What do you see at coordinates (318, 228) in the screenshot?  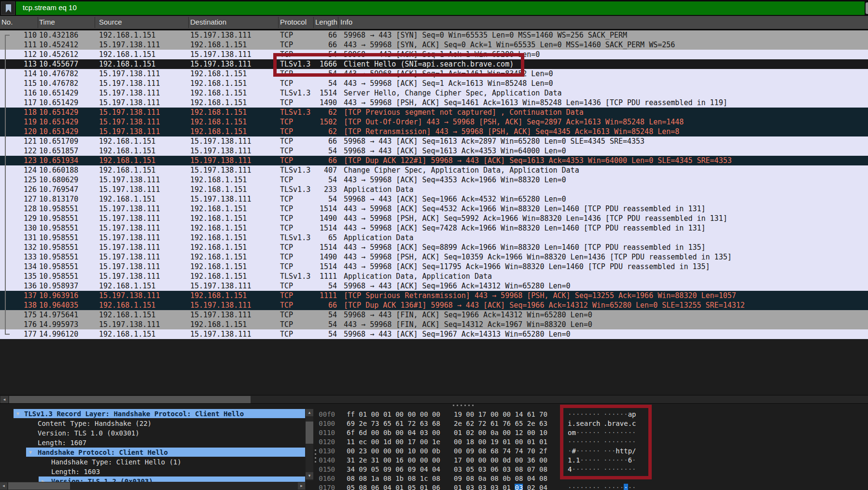 I see `packet-cell-len: 1514` at bounding box center [318, 228].